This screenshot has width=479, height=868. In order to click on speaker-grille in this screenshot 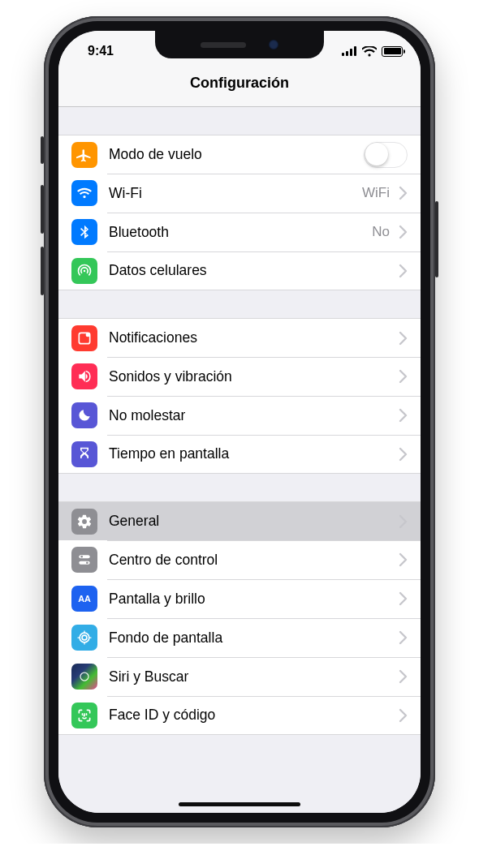, I will do `click(223, 45)`.